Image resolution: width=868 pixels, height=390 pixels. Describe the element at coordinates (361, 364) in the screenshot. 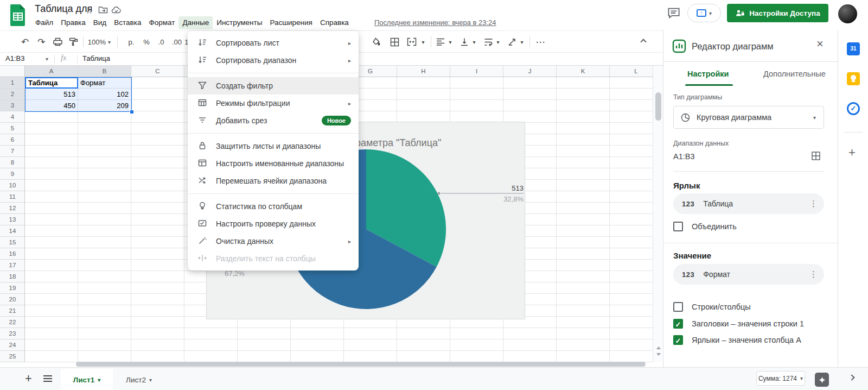

I see `horizontal-scrollbar-thumb` at that location.